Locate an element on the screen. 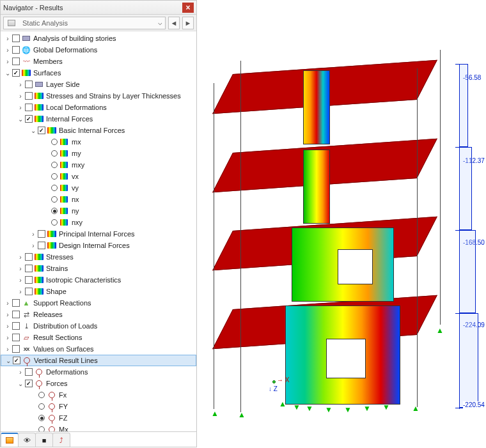  tree-item-supportreactions: ›▲Support Reactions is located at coordinates (98, 303).